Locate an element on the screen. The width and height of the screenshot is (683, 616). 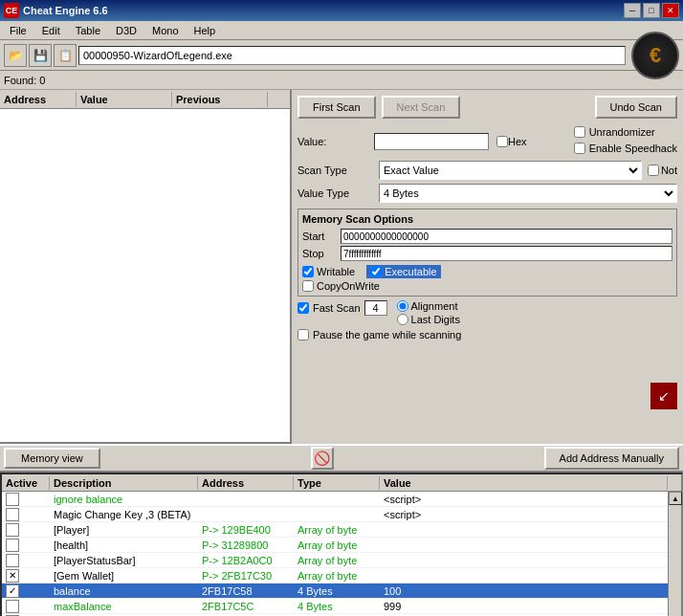
row-description: [Player] is located at coordinates (124, 530).